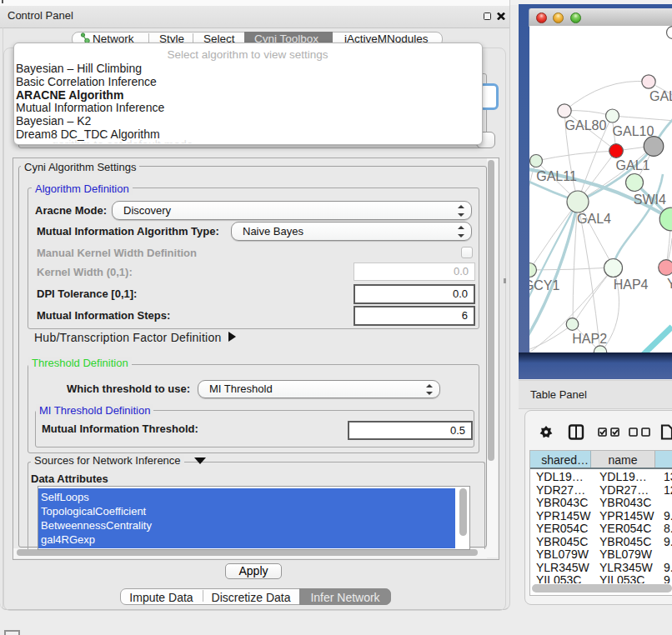 The height and width of the screenshot is (635, 672). Describe the element at coordinates (669, 283) in the screenshot. I see `svg-text: Y` at that location.